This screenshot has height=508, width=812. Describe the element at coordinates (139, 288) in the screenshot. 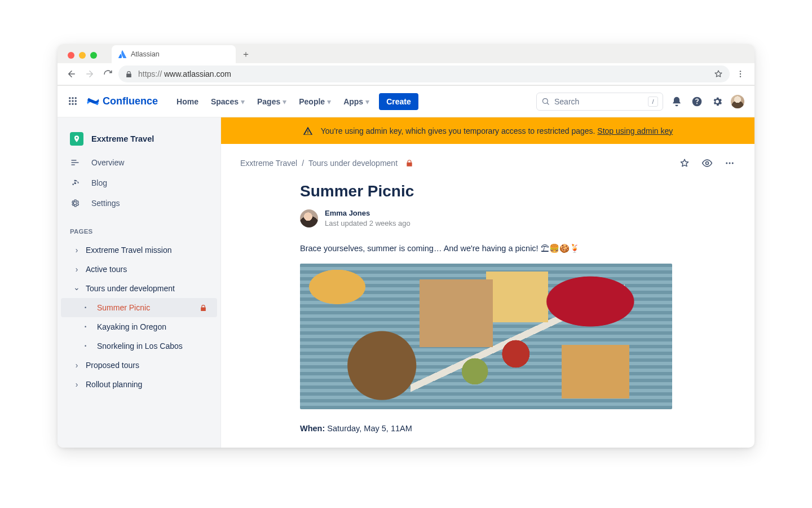

I see `tree-item-tours-dev: ⌄ Tours under development` at that location.